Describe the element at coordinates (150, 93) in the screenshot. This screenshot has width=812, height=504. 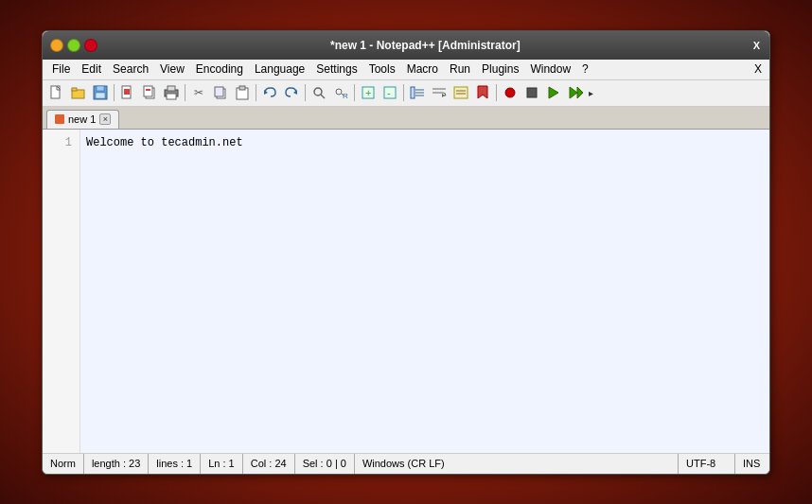
I see `toolbar-closeall-button` at that location.